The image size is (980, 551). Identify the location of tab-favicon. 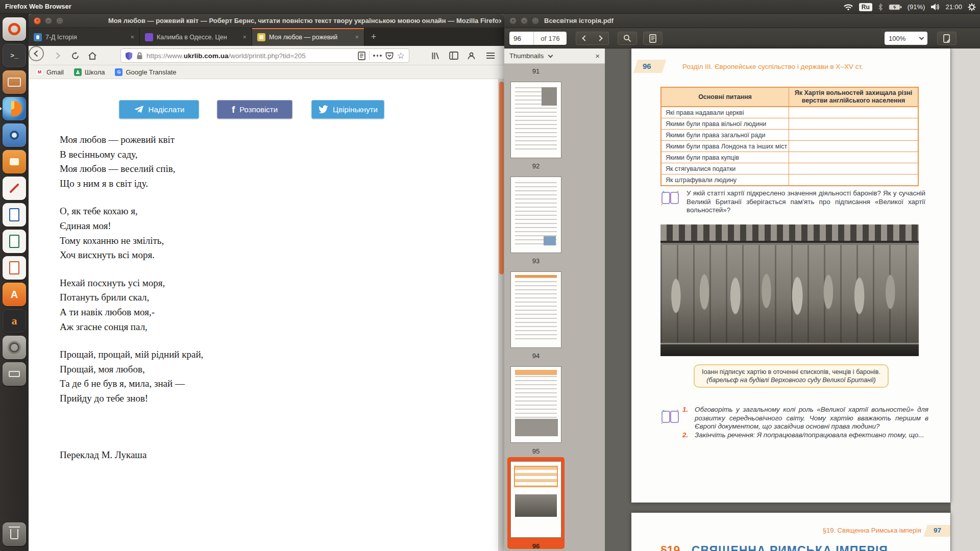
(38, 37).